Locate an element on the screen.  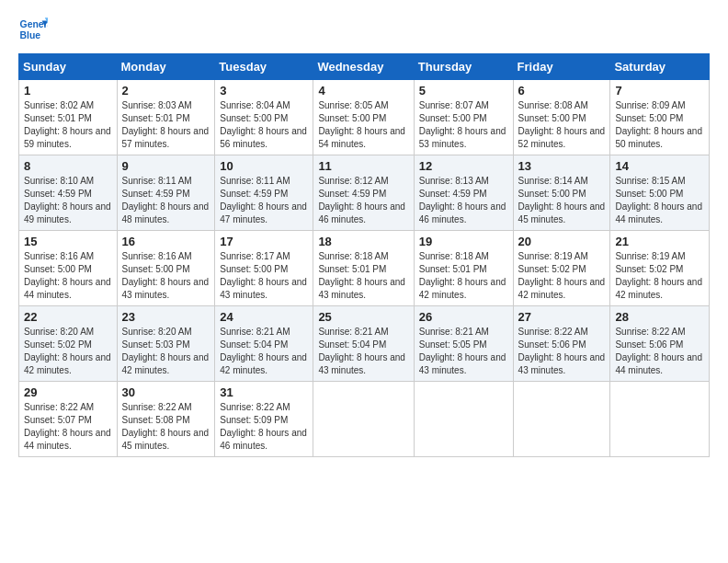
calendar-day-header: Monday is located at coordinates (165, 67).